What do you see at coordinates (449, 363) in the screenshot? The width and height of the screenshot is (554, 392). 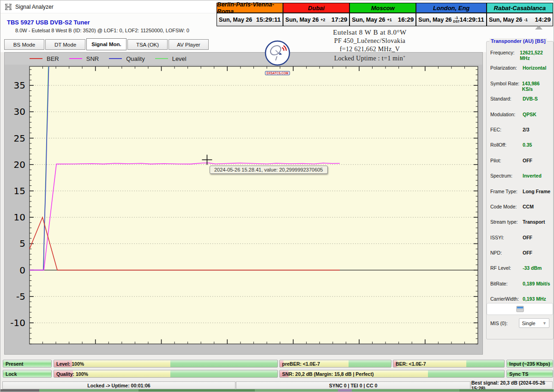 I see `indicator-bar-ber: BER: <1.0E-7` at bounding box center [449, 363].